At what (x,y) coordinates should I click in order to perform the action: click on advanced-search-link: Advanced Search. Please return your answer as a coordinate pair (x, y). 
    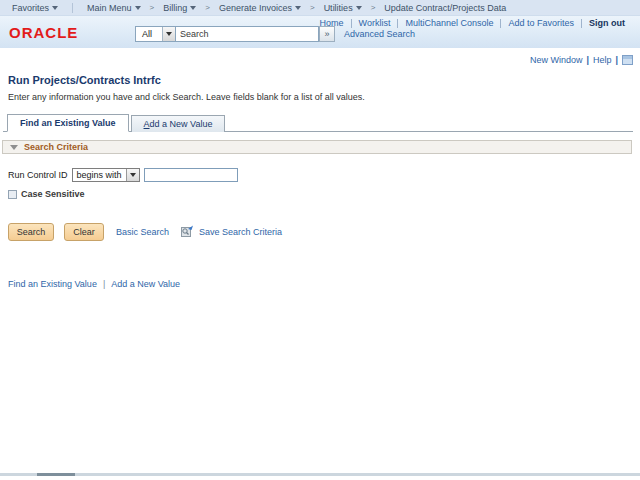
    Looking at the image, I should click on (380, 34).